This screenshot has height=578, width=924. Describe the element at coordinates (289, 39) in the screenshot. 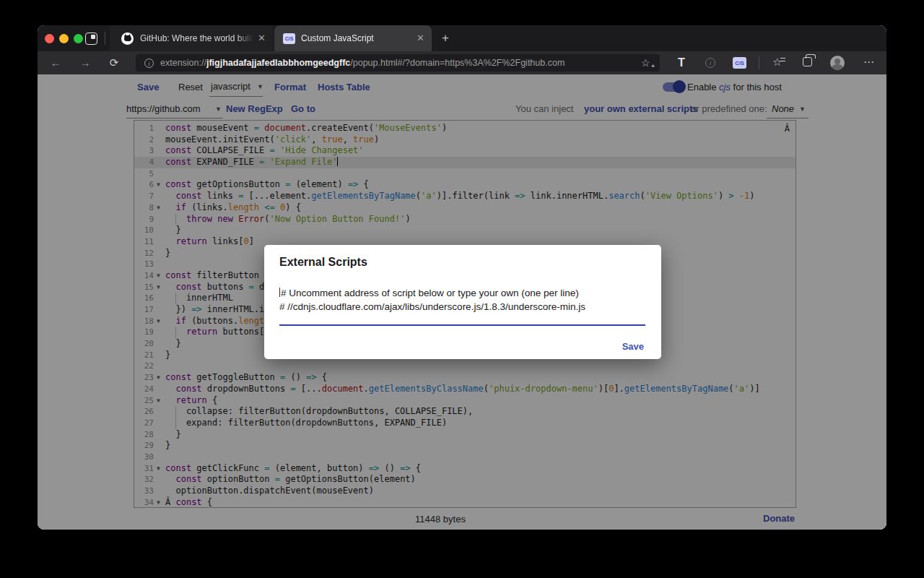

I see `cjs-favicon-icon: C/S` at that location.